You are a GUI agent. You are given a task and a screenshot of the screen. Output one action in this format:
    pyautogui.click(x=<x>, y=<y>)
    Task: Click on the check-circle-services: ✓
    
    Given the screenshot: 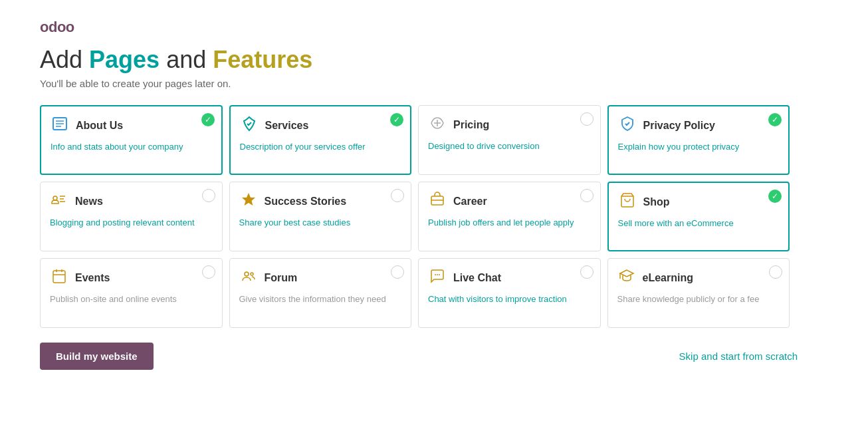 What is the action you would take?
    pyautogui.click(x=397, y=120)
    